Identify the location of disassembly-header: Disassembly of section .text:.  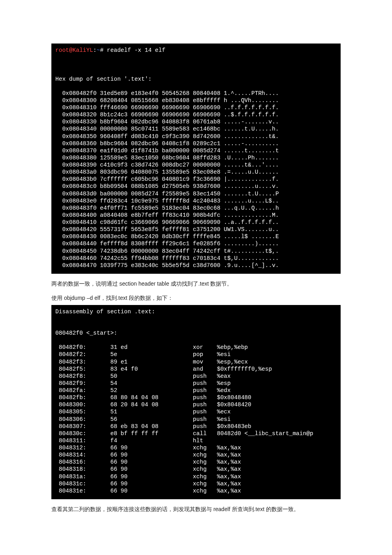
(196, 312).